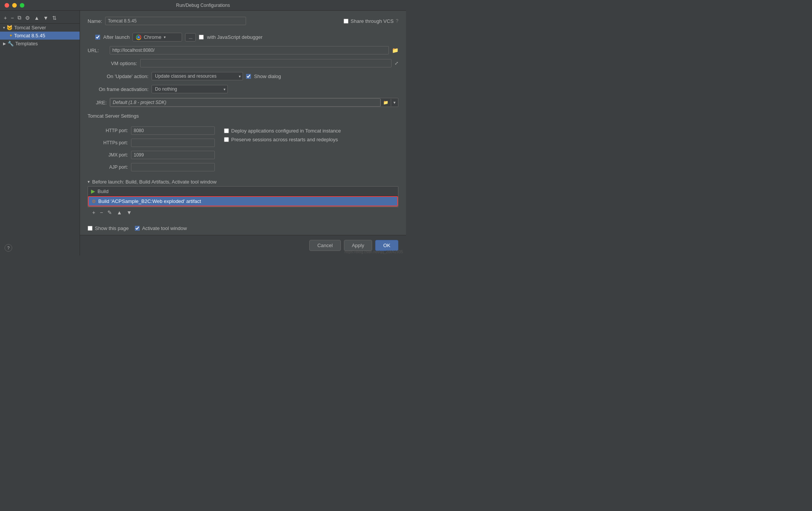 The height and width of the screenshot is (511, 812). I want to click on sidebar-item-tomcat-config: ✦ Tomcat 8.5.45, so click(40, 36).